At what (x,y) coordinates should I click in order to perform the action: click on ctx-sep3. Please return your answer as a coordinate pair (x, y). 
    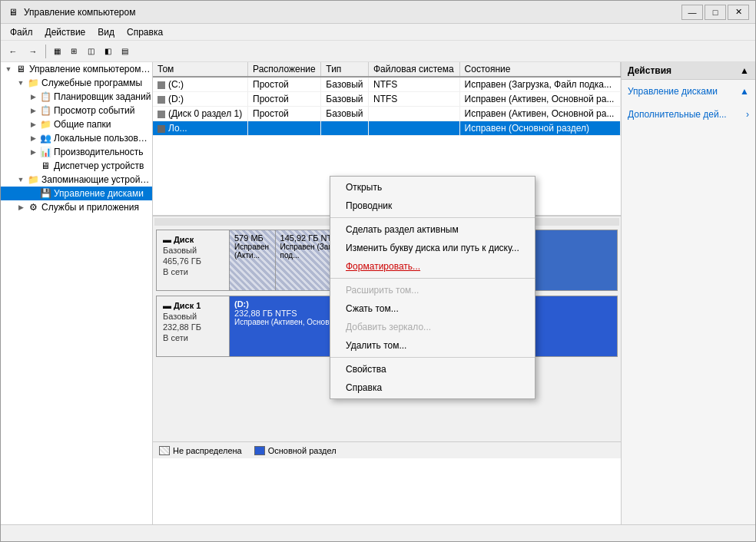
    Looking at the image, I should click on (433, 358).